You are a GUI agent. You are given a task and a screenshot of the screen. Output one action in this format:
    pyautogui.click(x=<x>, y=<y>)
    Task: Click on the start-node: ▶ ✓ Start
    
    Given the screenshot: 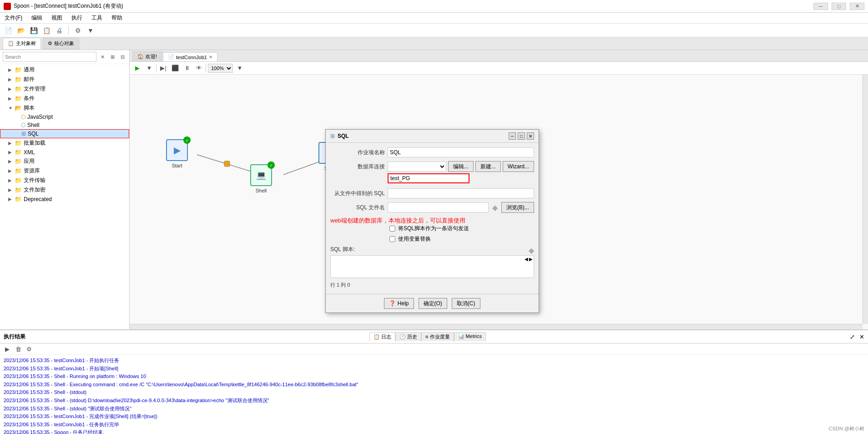 What is the action you would take?
    pyautogui.click(x=177, y=154)
    